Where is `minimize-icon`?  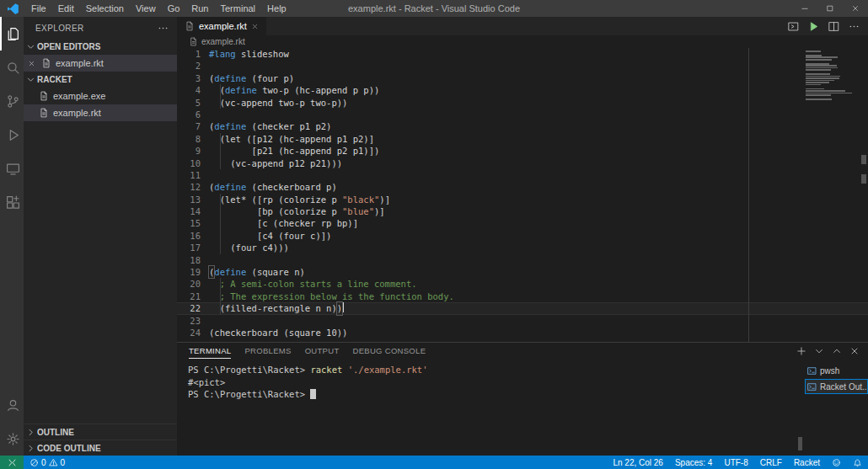
minimize-icon is located at coordinates (805, 8).